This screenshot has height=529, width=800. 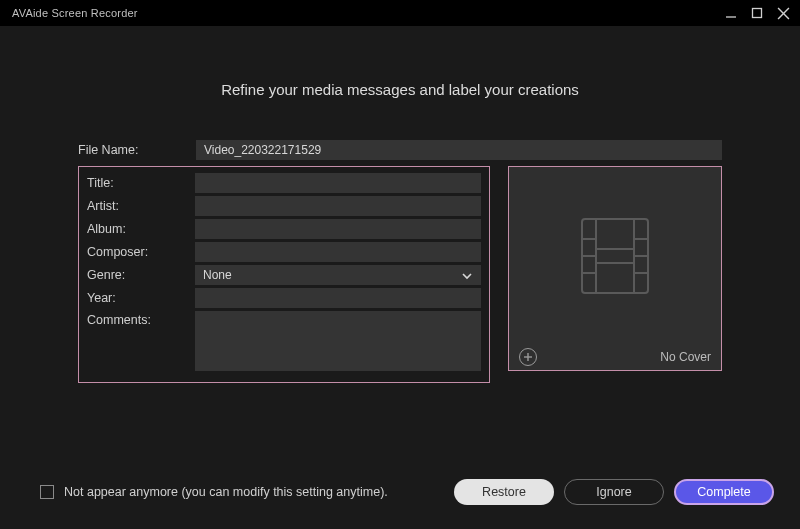 What do you see at coordinates (139, 206) in the screenshot?
I see `artist-label: Artist:` at bounding box center [139, 206].